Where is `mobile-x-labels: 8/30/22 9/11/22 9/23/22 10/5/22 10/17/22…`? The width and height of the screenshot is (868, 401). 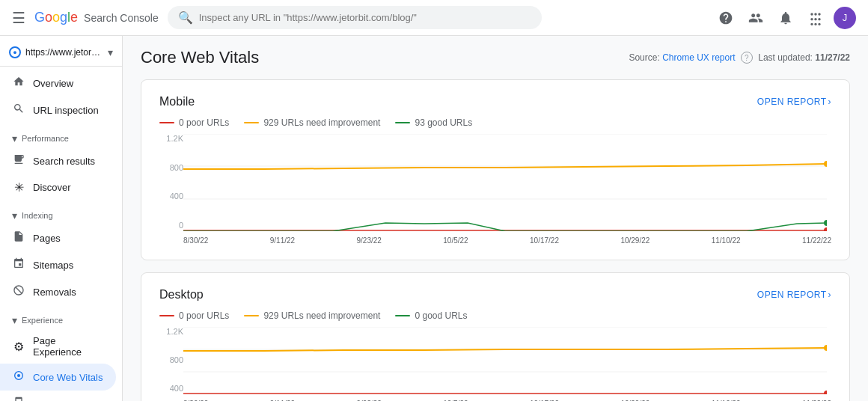 mobile-x-labels: 8/30/22 9/11/22 9/23/22 10/5/22 10/17/22… is located at coordinates (507, 239).